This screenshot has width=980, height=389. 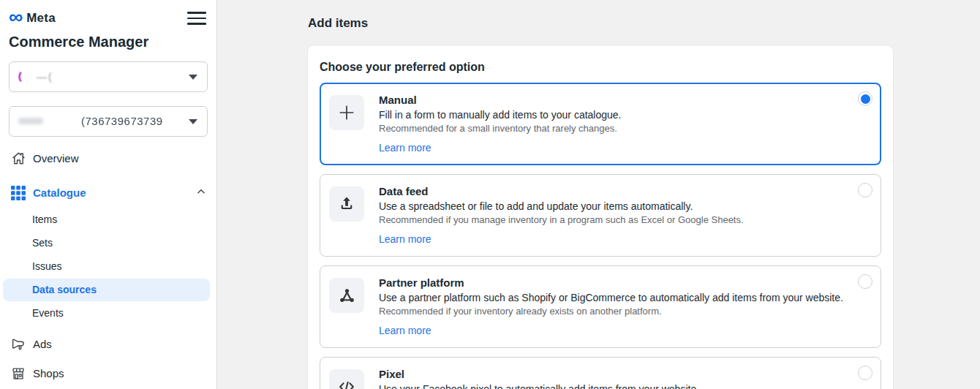 What do you see at coordinates (108, 121) in the screenshot?
I see `catalogue-dropdown: (736739673739` at bounding box center [108, 121].